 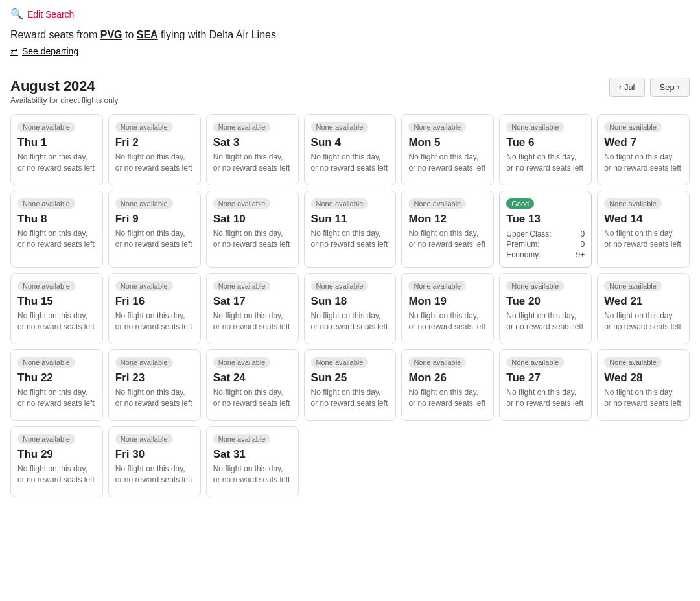 I want to click on day-desc-mon26: No flight on this day, or no reward seat…, so click(x=447, y=398).